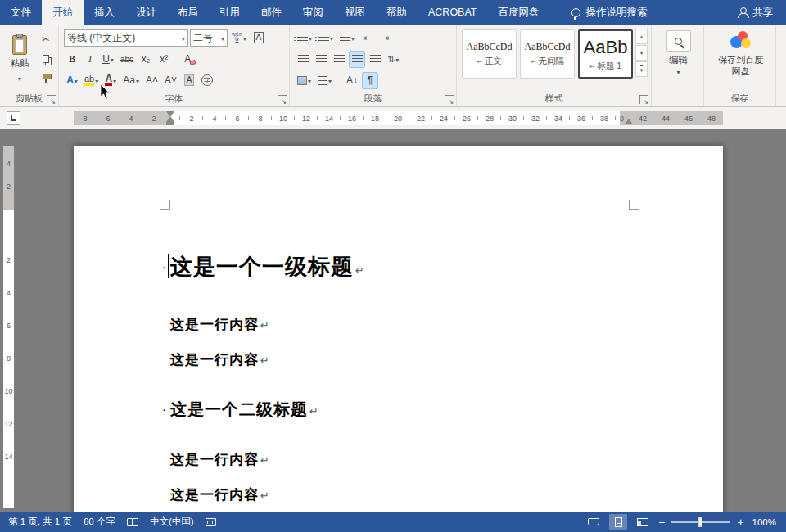  Describe the element at coordinates (385, 38) in the screenshot. I see `increase-indent-button: ⇥` at that location.